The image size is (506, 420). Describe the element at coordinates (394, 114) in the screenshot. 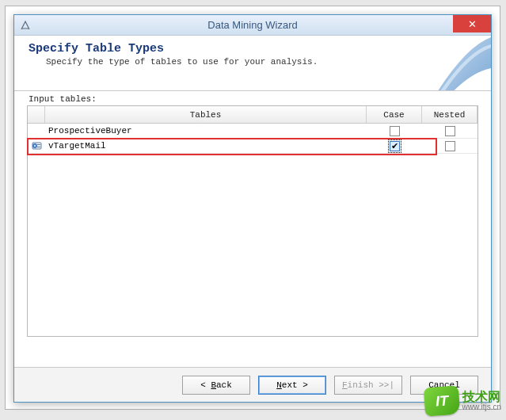

I see `col-case: Case` at that location.